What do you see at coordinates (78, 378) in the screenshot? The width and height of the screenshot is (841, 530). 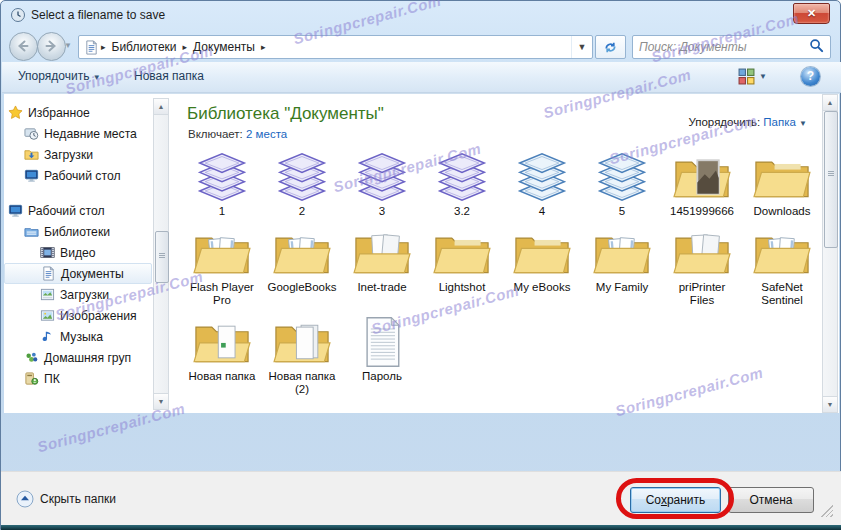 I see `sidebar-item-pc: ПК` at bounding box center [78, 378].